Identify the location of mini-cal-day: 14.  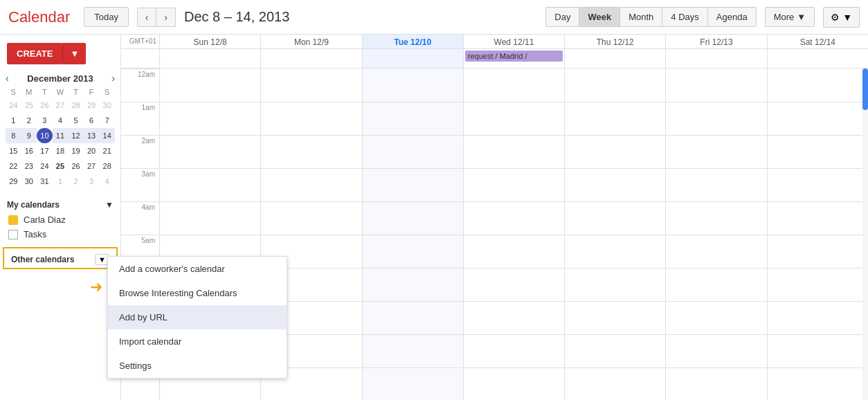
(107, 136).